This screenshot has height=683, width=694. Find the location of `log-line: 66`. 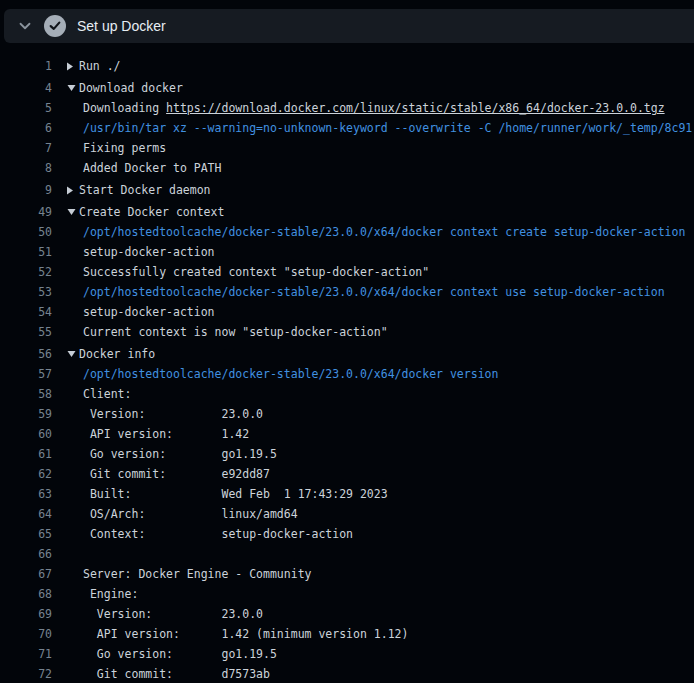

log-line: 66 is located at coordinates (347, 554).